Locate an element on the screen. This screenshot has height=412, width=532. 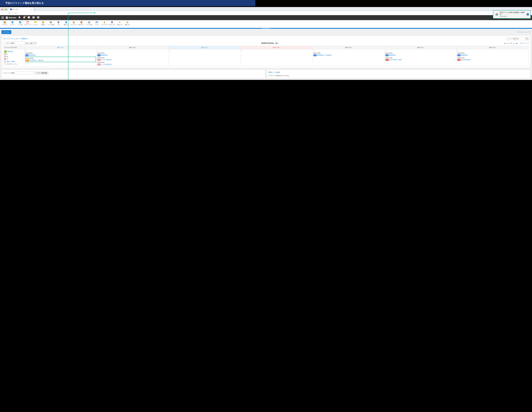
globe-icon is located at coordinates (38, 18).